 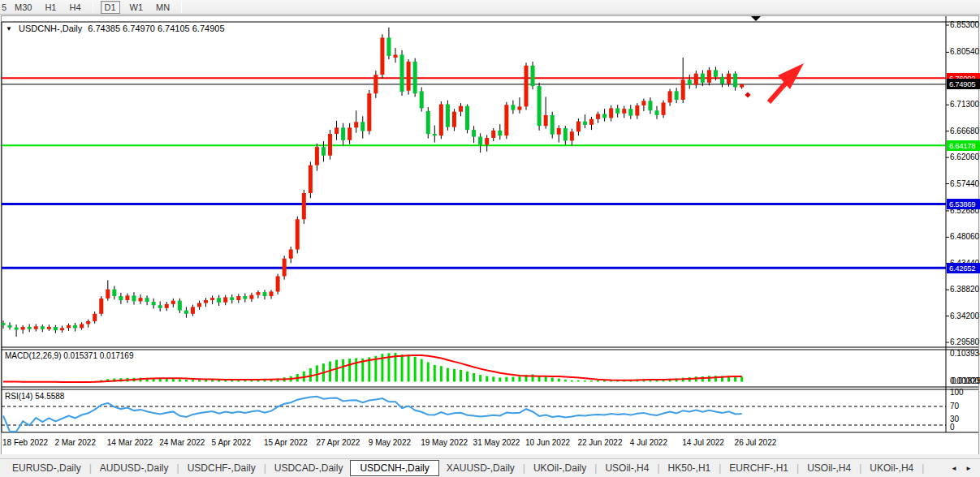 What do you see at coordinates (756, 443) in the screenshot?
I see `time-axis-label: 26 Jul 2022` at bounding box center [756, 443].